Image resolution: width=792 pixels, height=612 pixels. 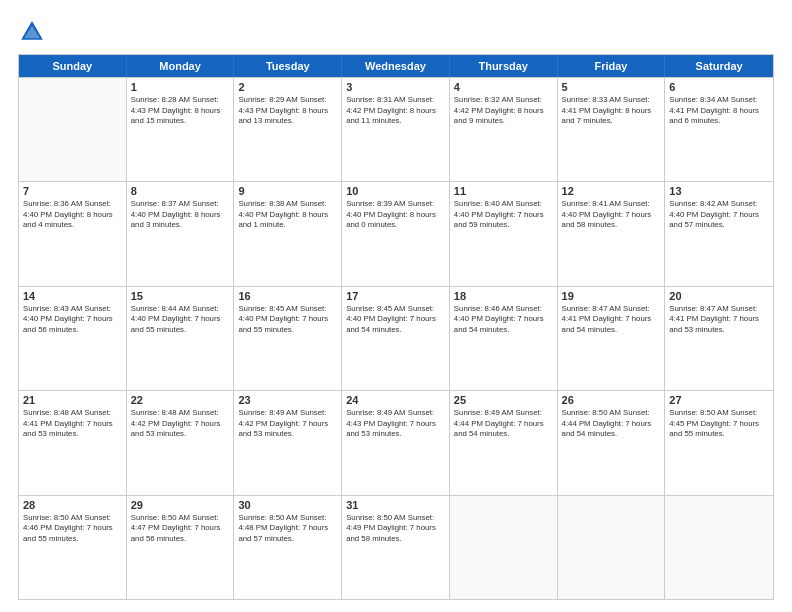 What do you see at coordinates (719, 66) in the screenshot?
I see `header-day-saturday: Saturday` at bounding box center [719, 66].